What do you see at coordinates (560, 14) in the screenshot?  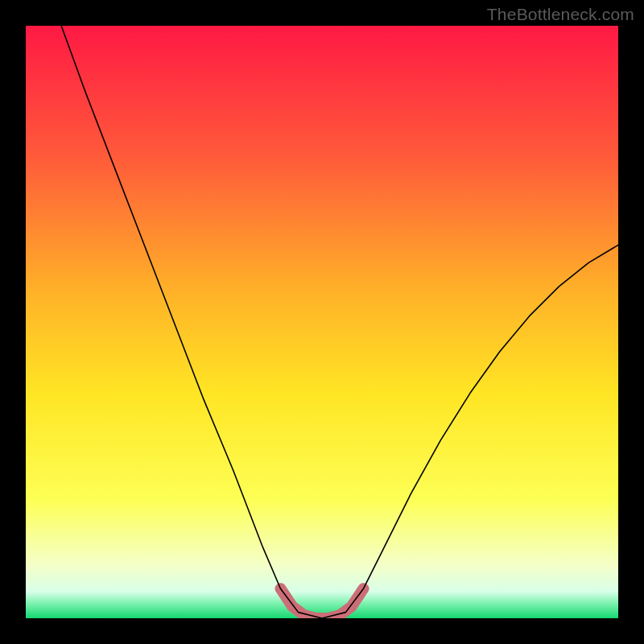 I see `watermark-text: TheBottleneck.com` at bounding box center [560, 14].